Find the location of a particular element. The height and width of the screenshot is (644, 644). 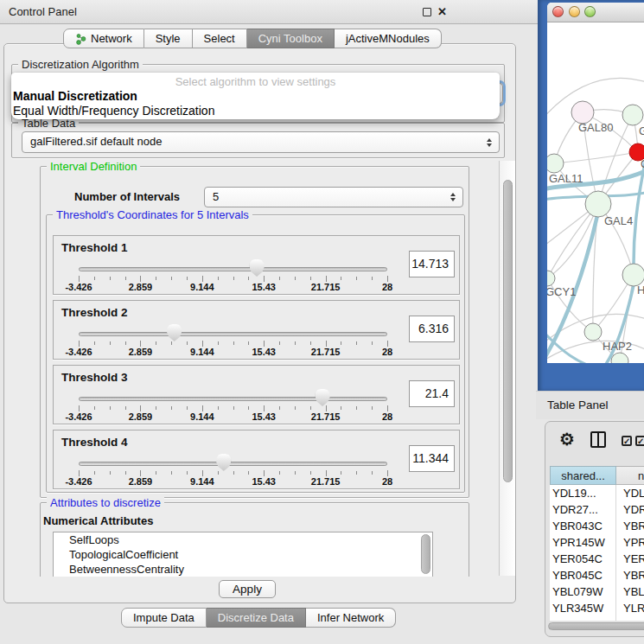

tab-jactivemnodules: jActiveMNodules is located at coordinates (388, 38).